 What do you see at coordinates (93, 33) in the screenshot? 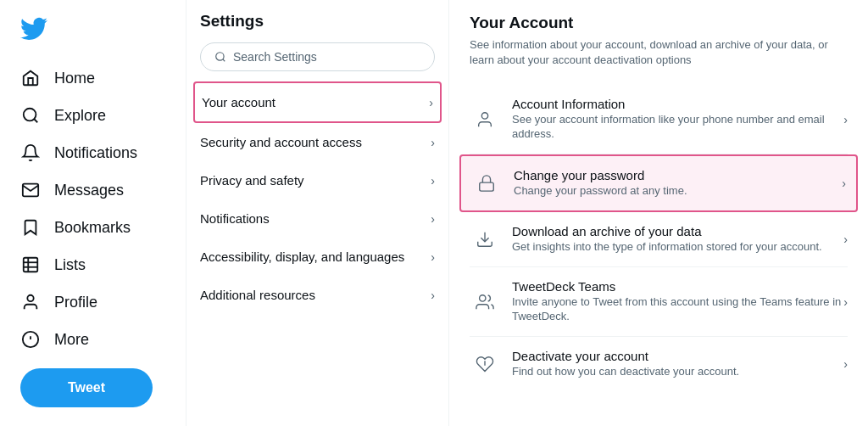
I see `twitter-logo` at bounding box center [93, 33].